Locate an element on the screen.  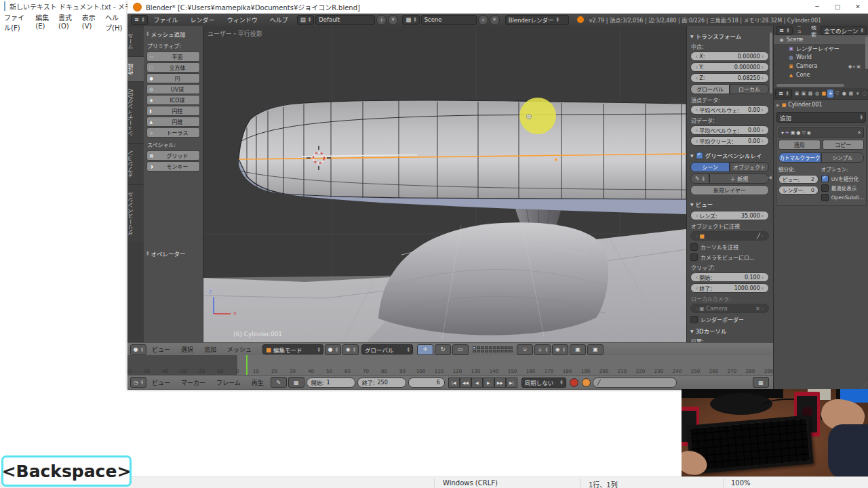
render-engine-select: Blenderレンダー is located at coordinates (537, 20).